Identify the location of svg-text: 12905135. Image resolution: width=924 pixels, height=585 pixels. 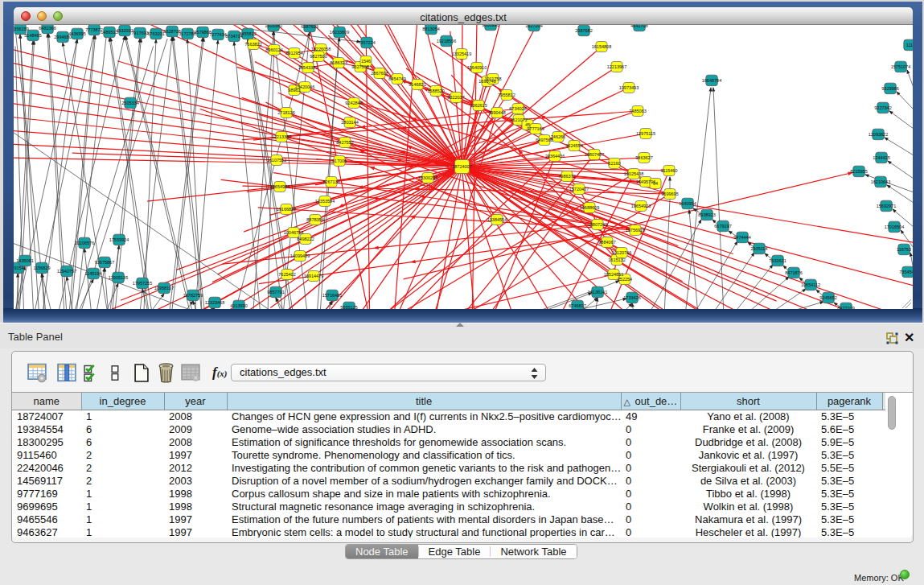
(118, 278).